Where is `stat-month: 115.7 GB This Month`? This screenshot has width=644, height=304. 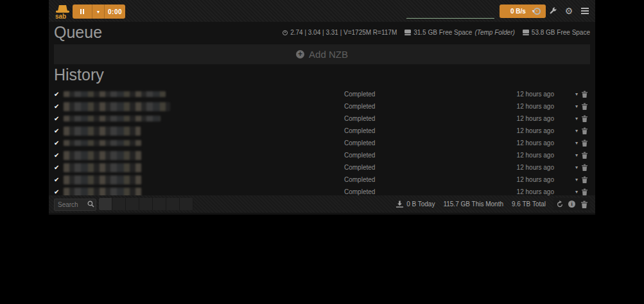 stat-month: 115.7 GB This Month is located at coordinates (473, 204).